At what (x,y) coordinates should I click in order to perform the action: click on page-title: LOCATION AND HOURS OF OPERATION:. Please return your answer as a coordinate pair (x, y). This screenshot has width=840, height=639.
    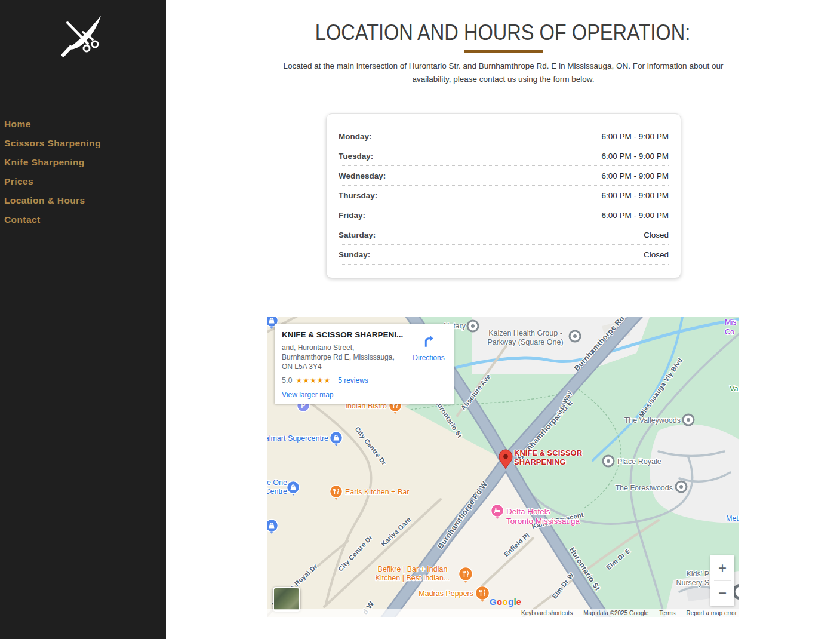
    Looking at the image, I should click on (503, 33).